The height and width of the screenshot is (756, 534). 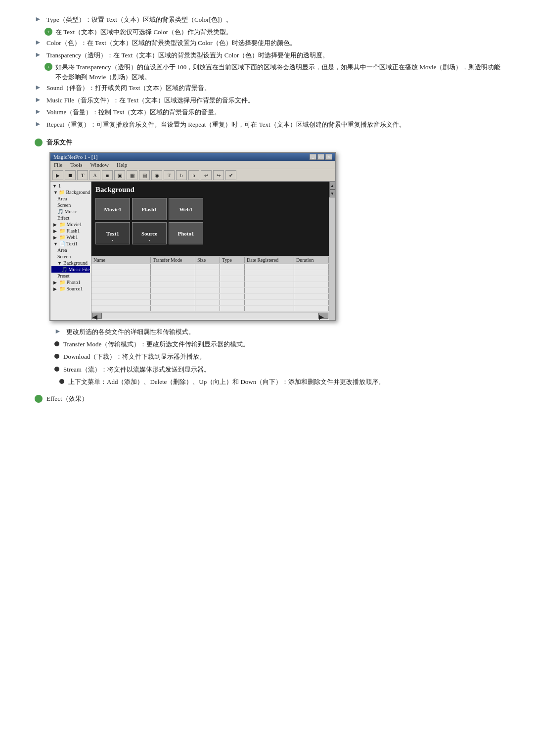 What do you see at coordinates (113, 234) in the screenshot?
I see `cell-text1: Text1` at bounding box center [113, 234].